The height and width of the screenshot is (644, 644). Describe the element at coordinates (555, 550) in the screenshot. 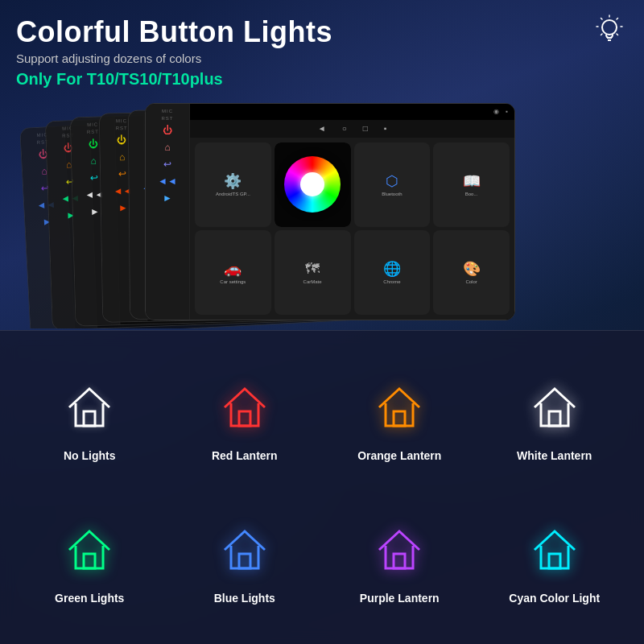

I see `cyan-color-icon` at that location.